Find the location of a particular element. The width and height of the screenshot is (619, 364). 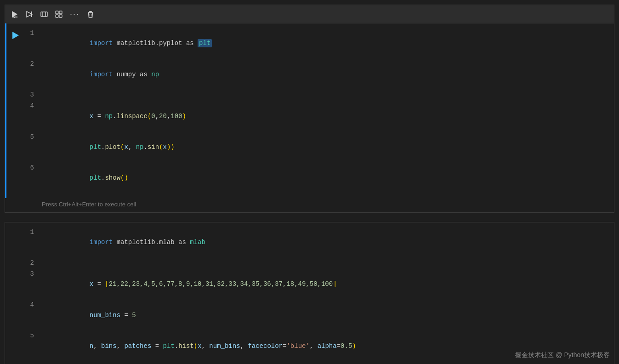

code-line-6: 6 plt.show() is located at coordinates (322, 178).